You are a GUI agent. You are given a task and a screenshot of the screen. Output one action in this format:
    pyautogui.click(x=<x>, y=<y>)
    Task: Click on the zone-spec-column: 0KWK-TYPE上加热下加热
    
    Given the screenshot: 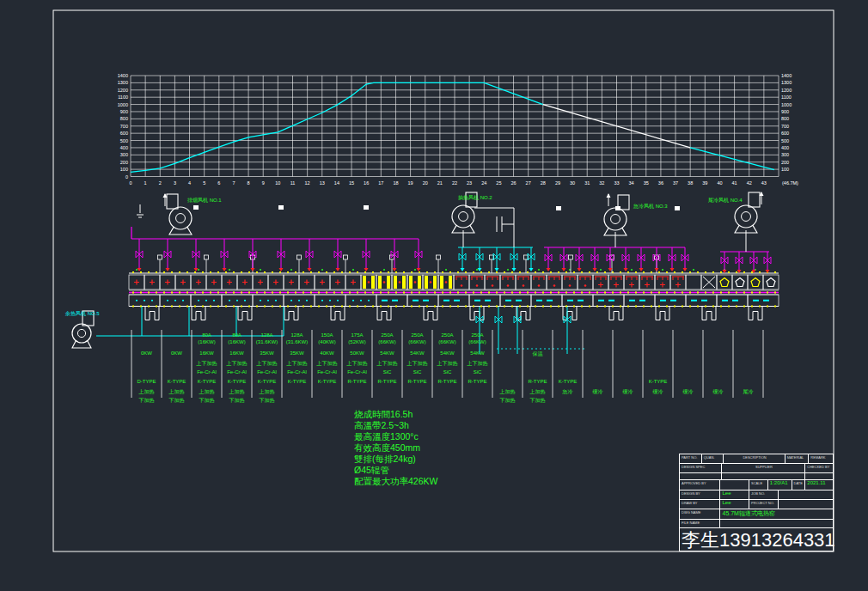 What is the action you would take?
    pyautogui.click(x=177, y=368)
    